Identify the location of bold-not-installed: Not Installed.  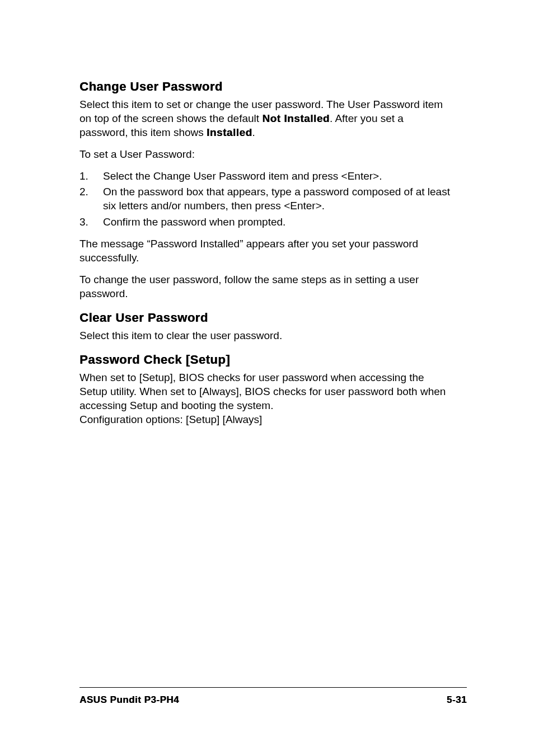
(296, 119).